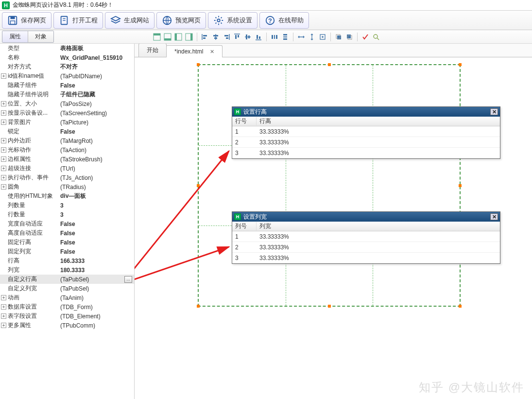 This screenshot has height=399, width=532. I want to click on property-row: 对齐方式不对齐, so click(67, 67).